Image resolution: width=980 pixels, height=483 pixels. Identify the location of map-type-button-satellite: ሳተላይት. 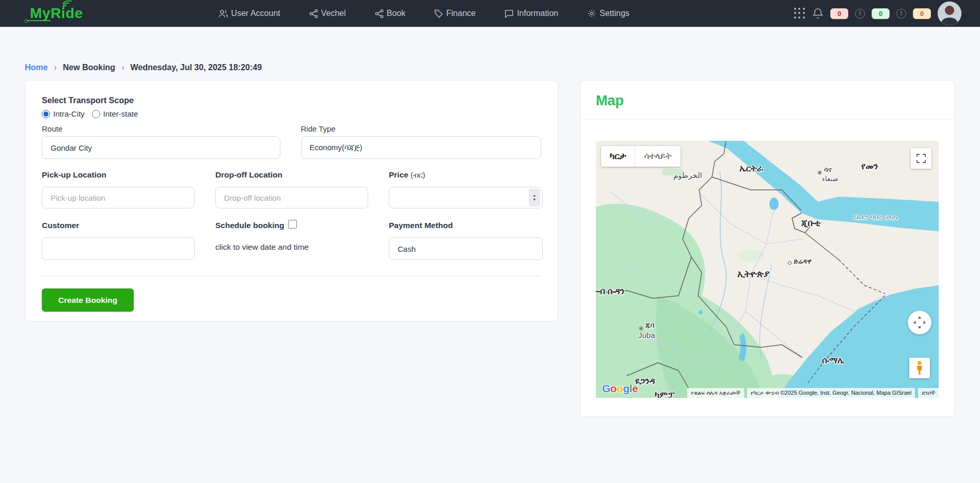
(657, 156).